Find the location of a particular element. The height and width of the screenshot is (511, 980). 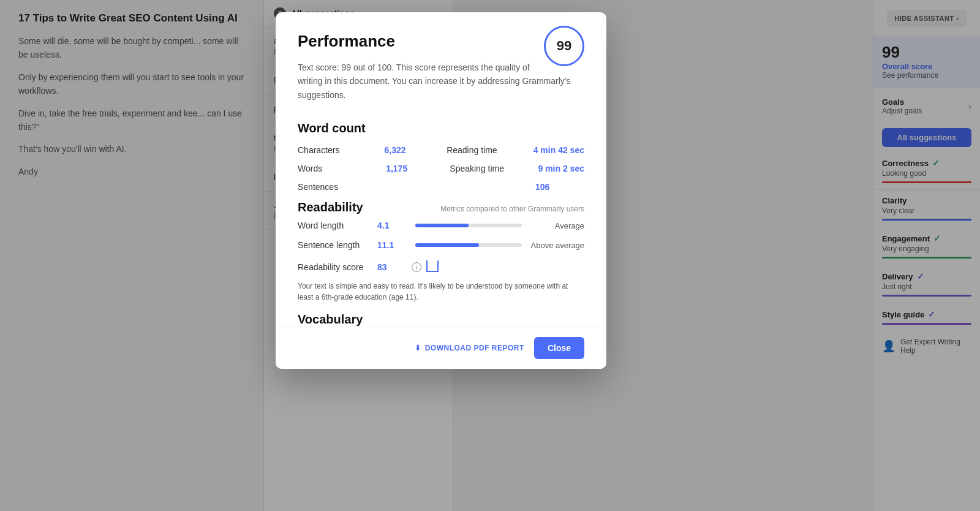

readability-note: Your text is simple and easy to read. It… is located at coordinates (441, 292).